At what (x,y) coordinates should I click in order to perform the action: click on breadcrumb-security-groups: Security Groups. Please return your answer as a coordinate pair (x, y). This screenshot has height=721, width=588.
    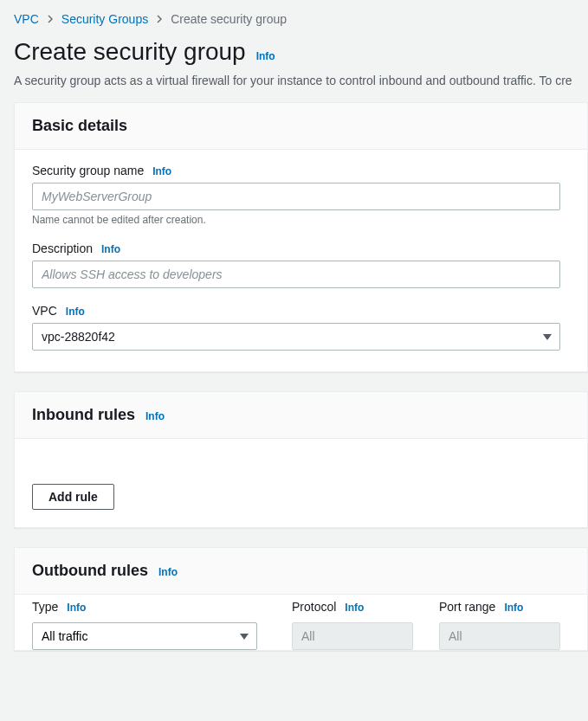
    Looking at the image, I should click on (105, 19).